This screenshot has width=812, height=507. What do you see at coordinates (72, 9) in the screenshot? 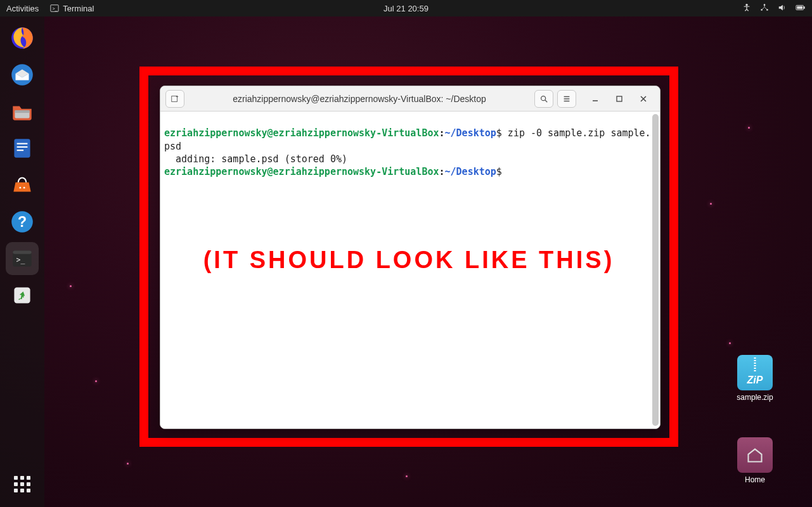
I see `topbar-app-indicator: >_ Terminal` at bounding box center [72, 9].